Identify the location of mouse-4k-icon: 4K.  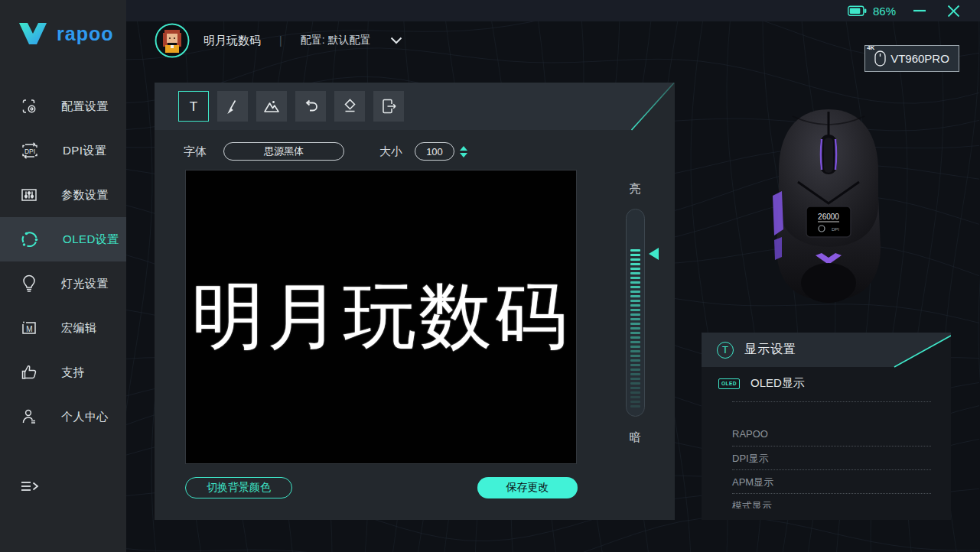
(880, 58).